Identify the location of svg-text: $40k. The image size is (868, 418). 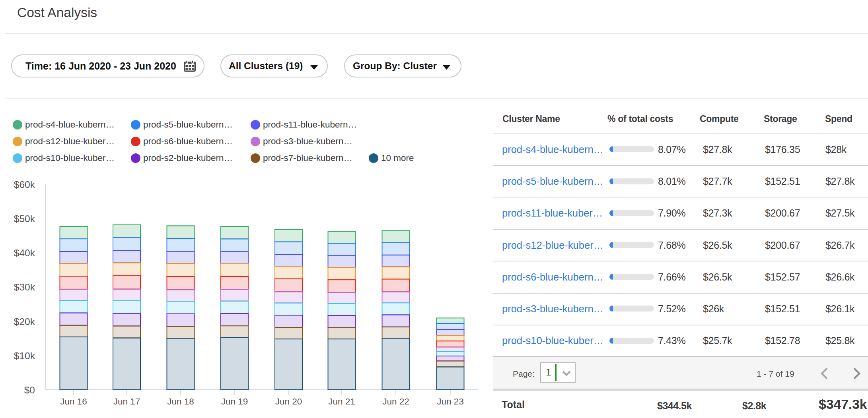
(25, 253).